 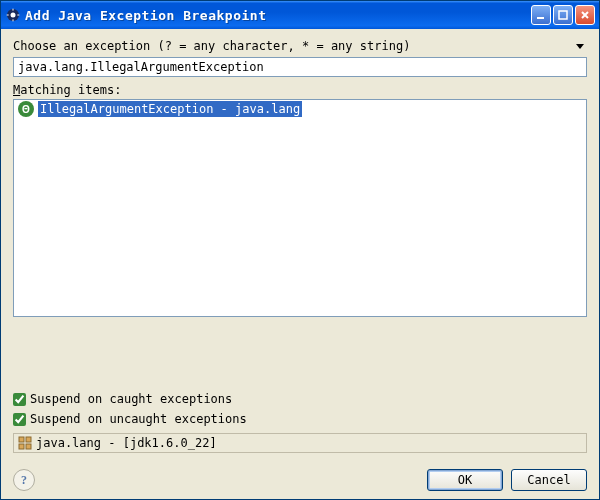 What do you see at coordinates (293, 46) in the screenshot?
I see `prompt-label: Choose an exception (? = any character, …` at bounding box center [293, 46].